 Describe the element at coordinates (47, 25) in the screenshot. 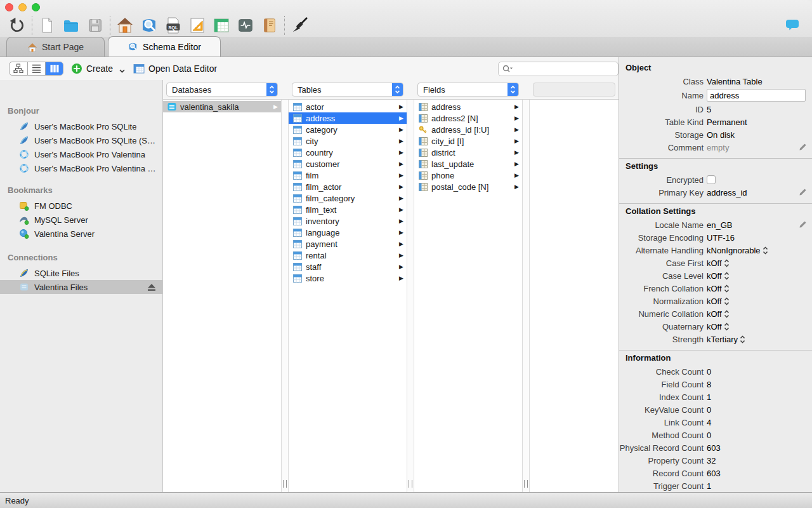

I see `new-document-button` at that location.